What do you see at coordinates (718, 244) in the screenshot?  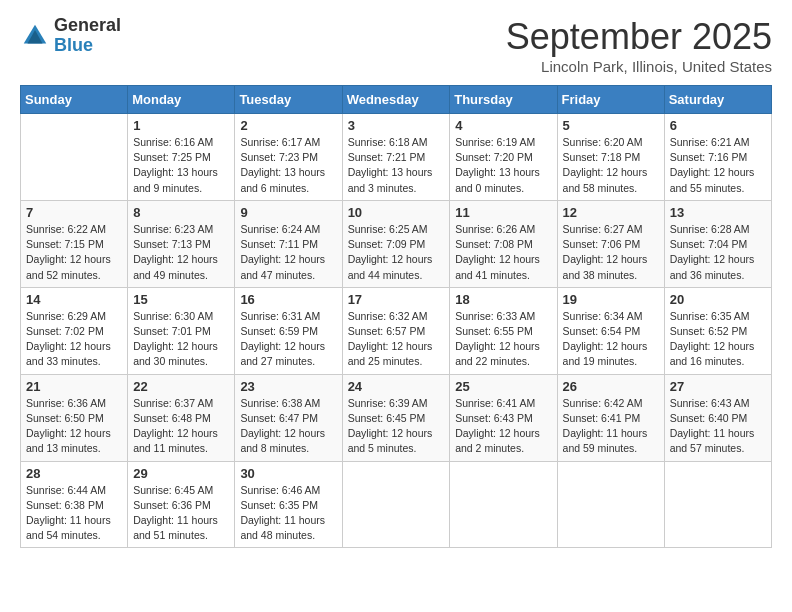 I see `calendar-cell: 13Sunrise: 6:28 AMSunset: 7:04 PMDayligh…` at bounding box center [718, 244].